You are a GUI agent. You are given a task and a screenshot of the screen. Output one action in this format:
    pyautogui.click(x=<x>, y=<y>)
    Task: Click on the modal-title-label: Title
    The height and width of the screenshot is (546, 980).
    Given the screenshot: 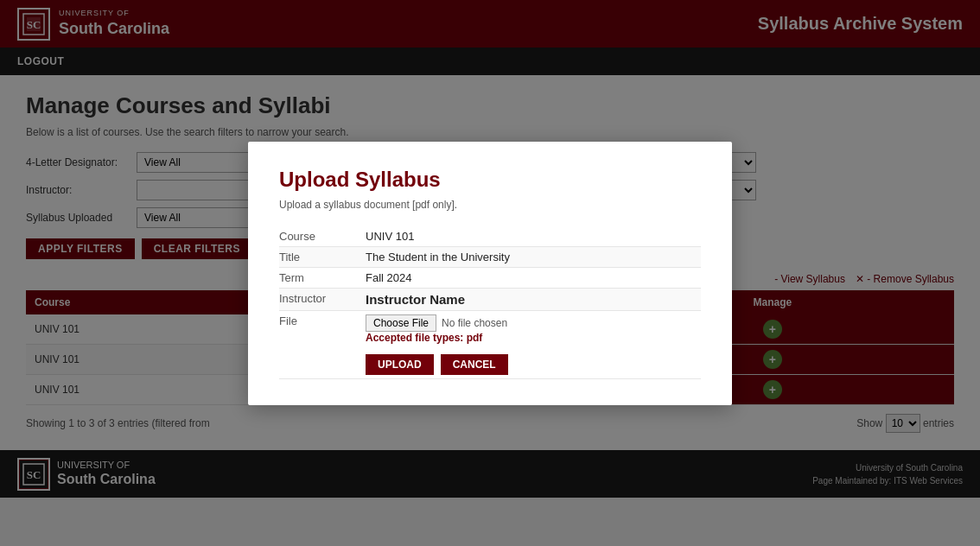 What is the action you would take?
    pyautogui.click(x=322, y=257)
    